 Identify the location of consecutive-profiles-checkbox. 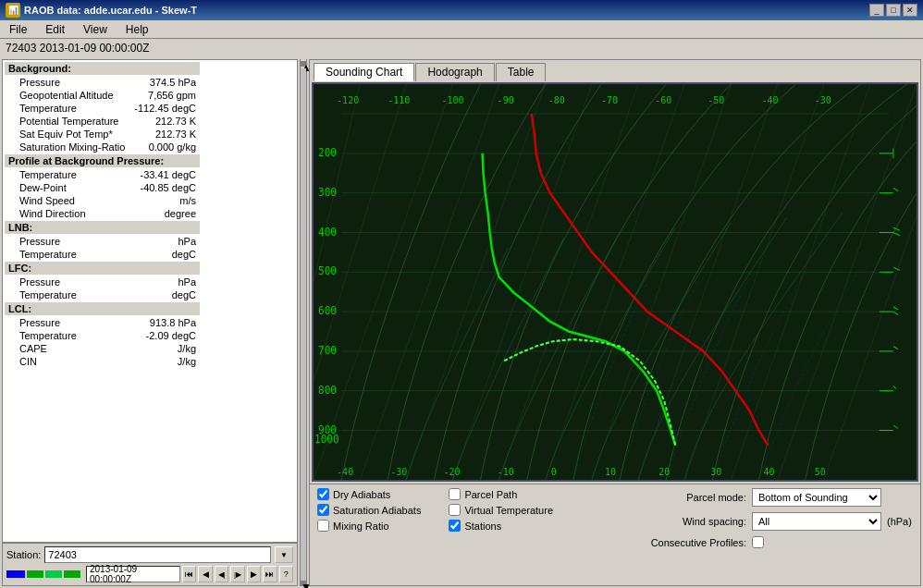
(758, 542).